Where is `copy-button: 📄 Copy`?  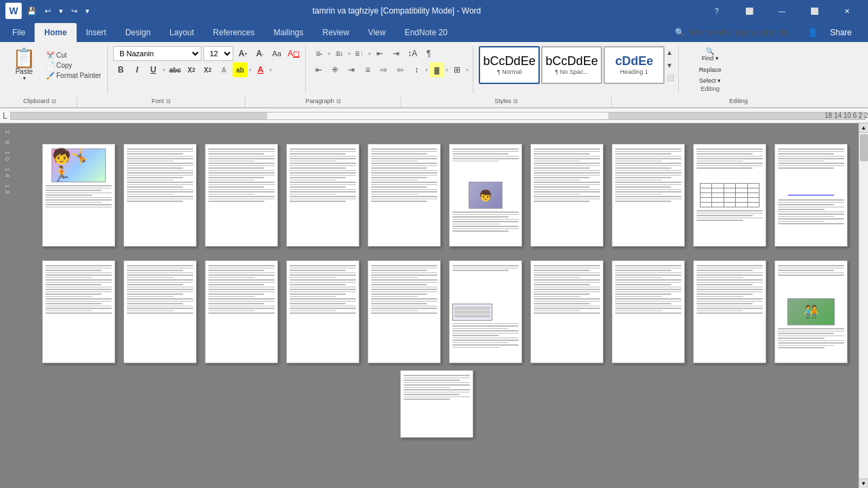
copy-button: 📄 Copy is located at coordinates (73, 65).